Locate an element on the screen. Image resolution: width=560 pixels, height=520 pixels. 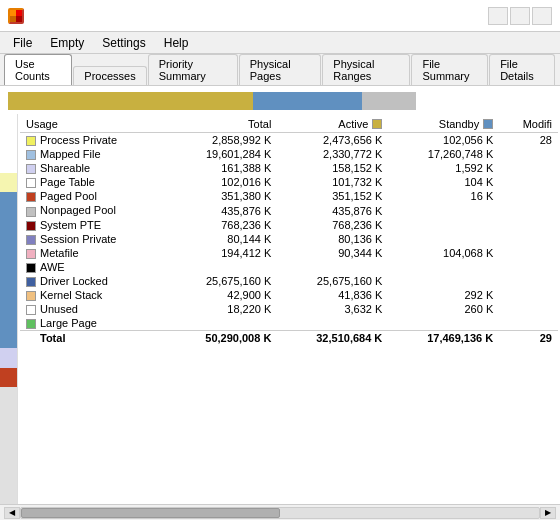
row-label-text: Metafile is located at coordinates (60, 253).